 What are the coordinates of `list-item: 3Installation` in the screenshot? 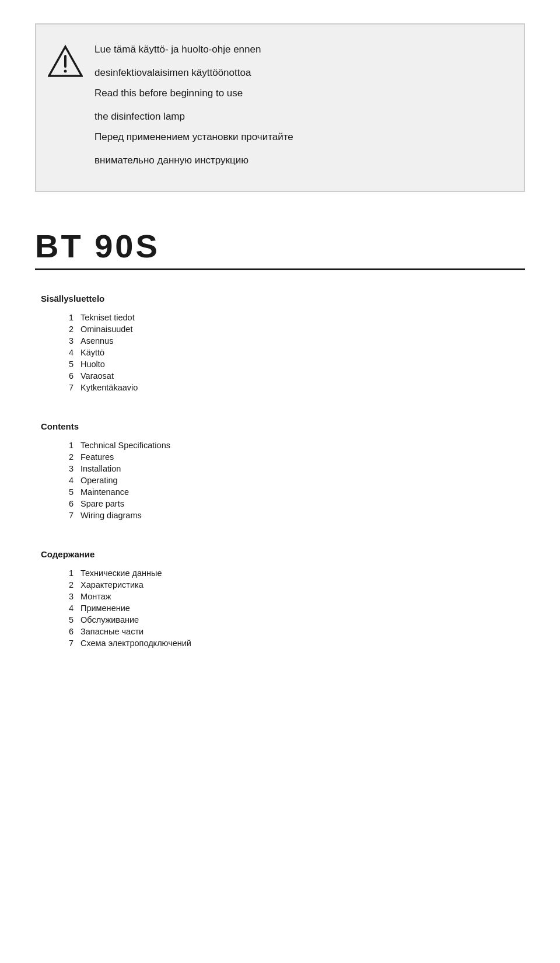 It's located at (295, 469).